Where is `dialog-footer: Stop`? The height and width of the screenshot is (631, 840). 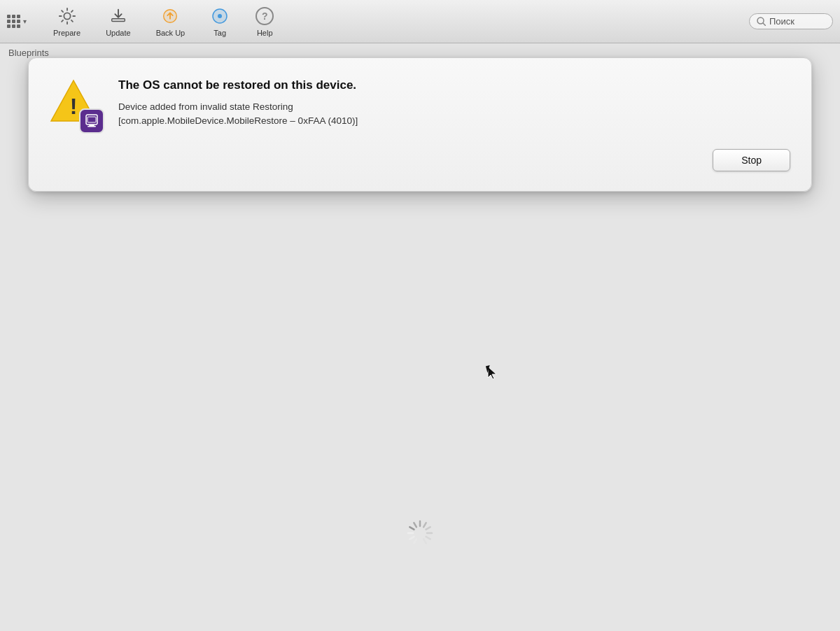
dialog-footer: Stop is located at coordinates (419, 160).